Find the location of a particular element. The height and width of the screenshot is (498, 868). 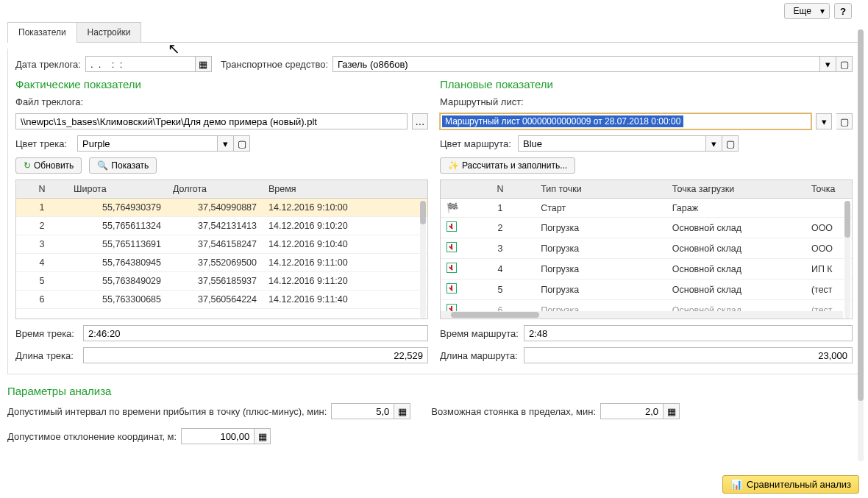

refresh-label: Обновить is located at coordinates (54, 166).